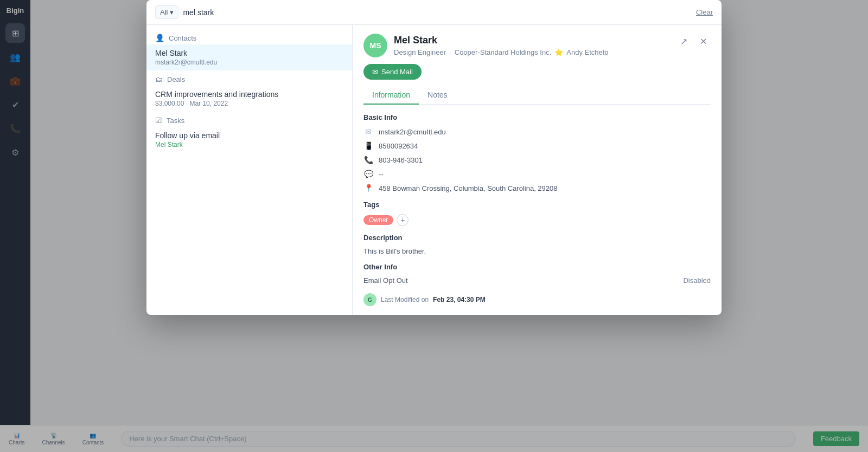 The height and width of the screenshot is (452, 868). I want to click on search-clear-button: Clear, so click(704, 12).